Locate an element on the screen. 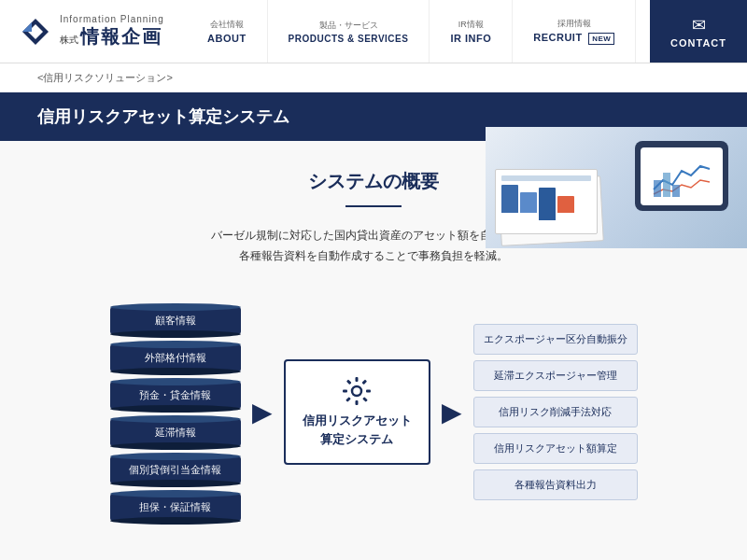  features-list: エクスポージャー区分自動振分 延滞エクスポージャー管理 信用リスク削減手法対応 … is located at coordinates (556, 413).